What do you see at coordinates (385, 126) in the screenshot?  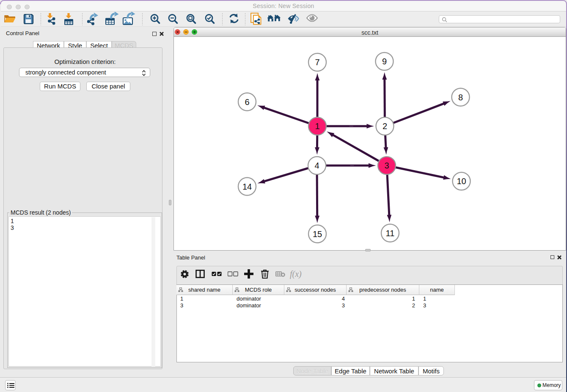 I see `svg-text: 2` at bounding box center [385, 126].